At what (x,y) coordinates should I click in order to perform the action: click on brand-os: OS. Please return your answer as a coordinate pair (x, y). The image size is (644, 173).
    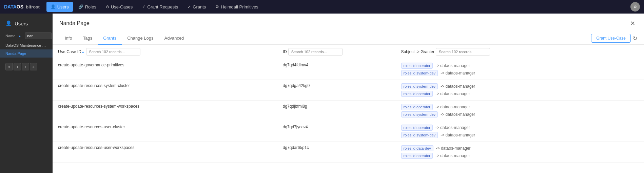
    Looking at the image, I should click on (20, 7).